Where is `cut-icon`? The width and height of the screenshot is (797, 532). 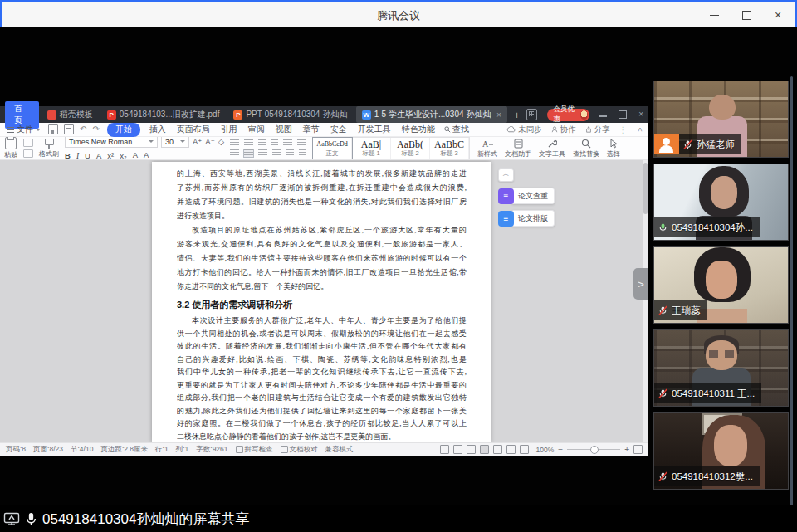 cut-icon is located at coordinates (28, 143).